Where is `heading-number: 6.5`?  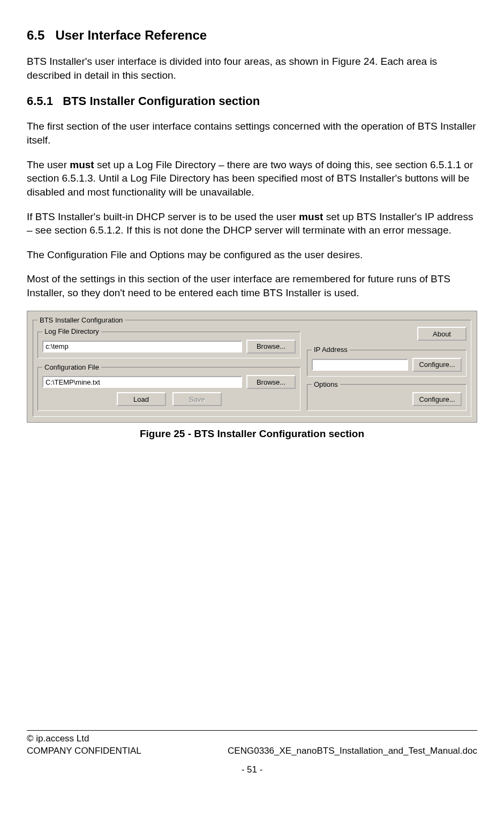
heading-number: 6.5 is located at coordinates (35, 35).